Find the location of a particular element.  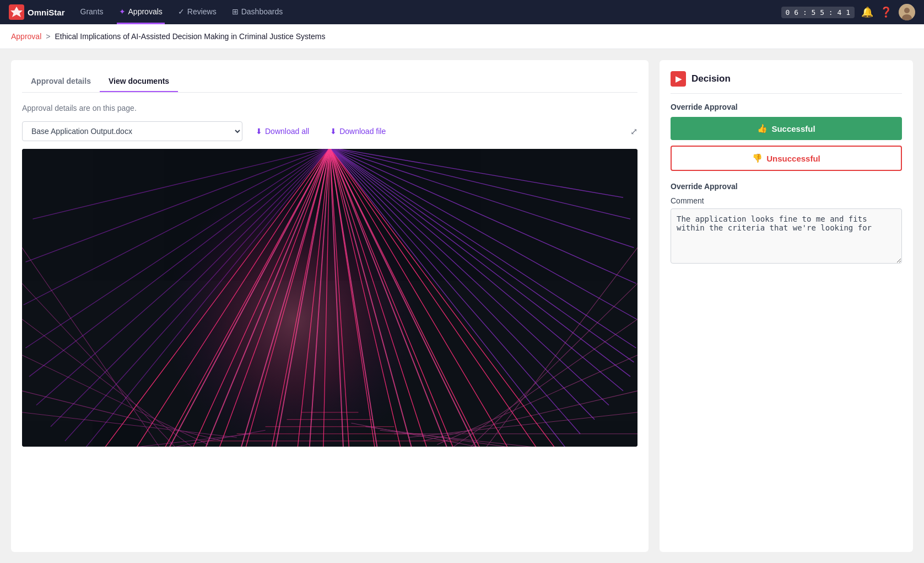

avatar-image is located at coordinates (907, 12).